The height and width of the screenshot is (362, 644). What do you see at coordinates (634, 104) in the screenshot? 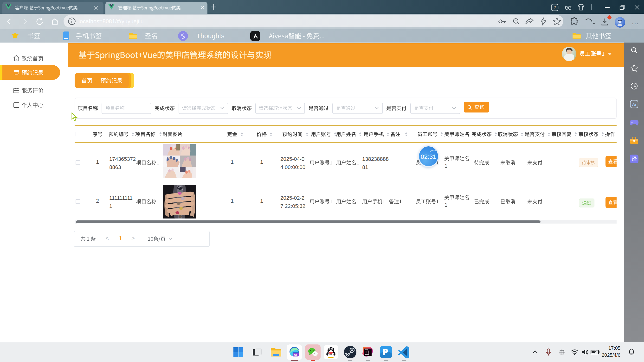
I see `svg-text: Ai` at bounding box center [634, 104].